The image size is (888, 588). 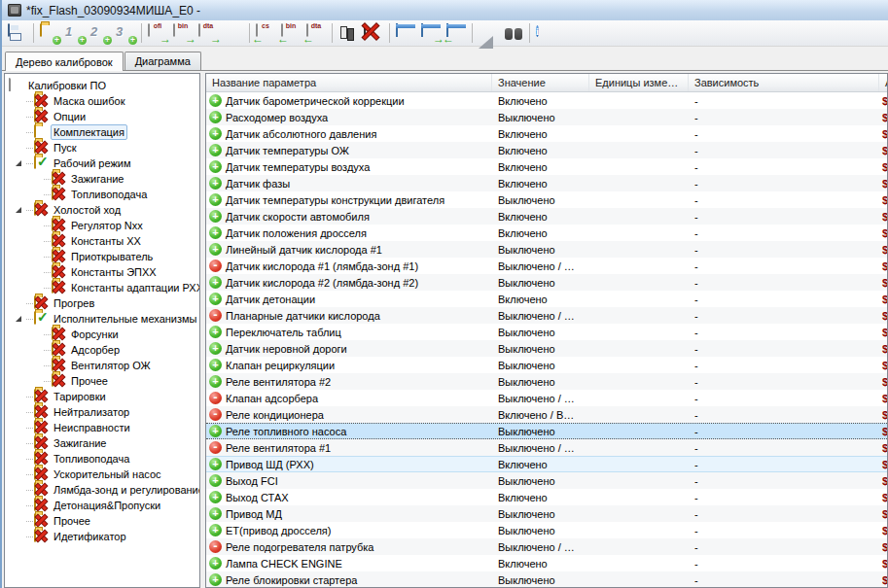 What do you see at coordinates (102, 163) in the screenshot?
I see `tree-item: ✓ Рабочий режим` at bounding box center [102, 163].